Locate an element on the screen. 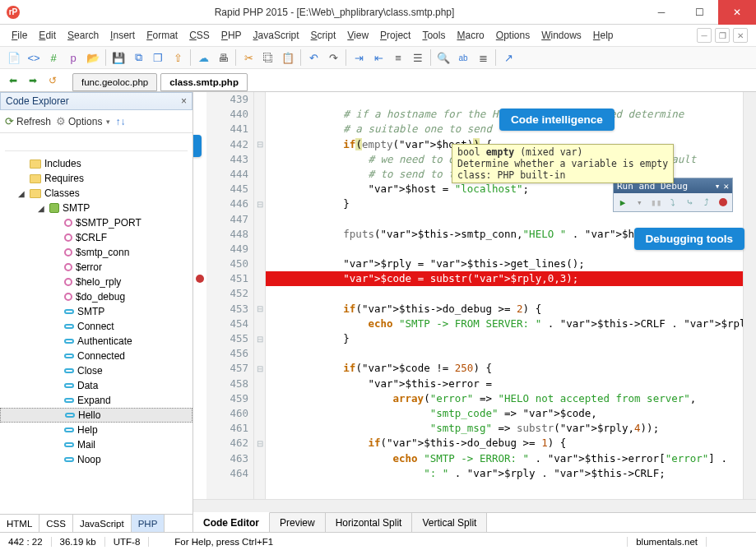 The height and width of the screenshot is (550, 756). file-tab-0: func.geoloc.php is located at coordinates (115, 82).